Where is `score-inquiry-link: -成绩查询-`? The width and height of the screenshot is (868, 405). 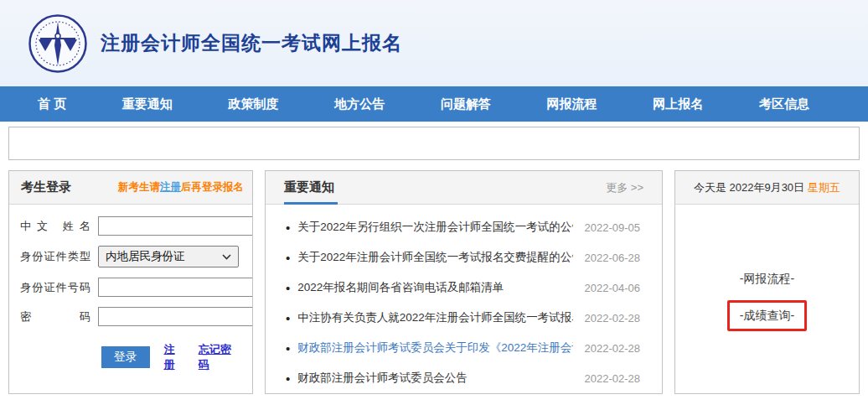
score-inquiry-link: -成绩查询- is located at coordinates (767, 315).